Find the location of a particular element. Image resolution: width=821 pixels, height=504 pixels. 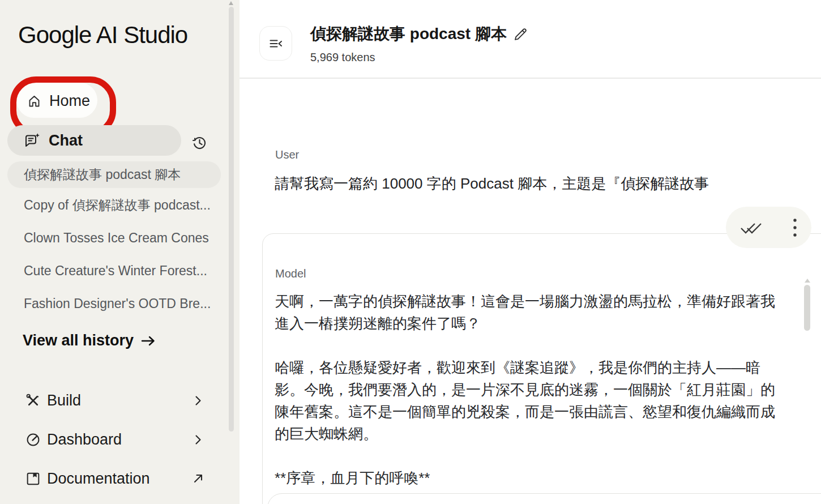

chat-history-item-selected: 偵探解謎故事 podcast 腳本 is located at coordinates (114, 174).